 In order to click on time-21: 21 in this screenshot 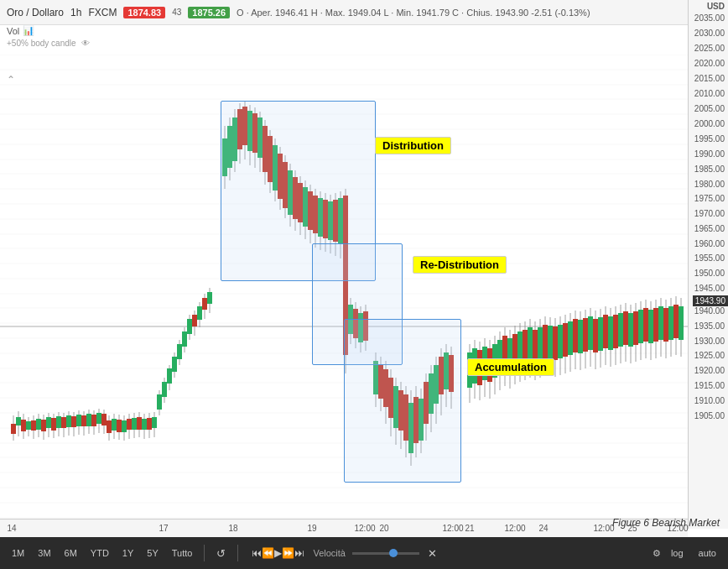, I will do `click(470, 529)`.